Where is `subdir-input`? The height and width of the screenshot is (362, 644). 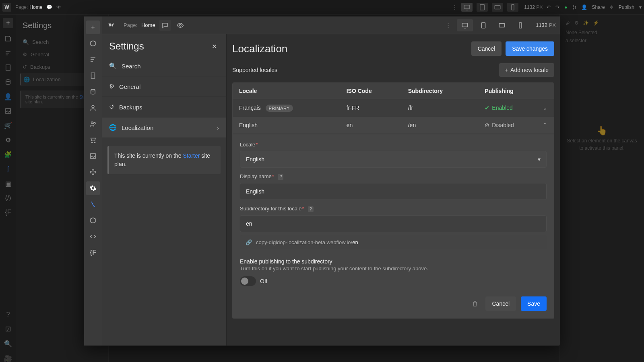
subdir-input is located at coordinates (393, 224).